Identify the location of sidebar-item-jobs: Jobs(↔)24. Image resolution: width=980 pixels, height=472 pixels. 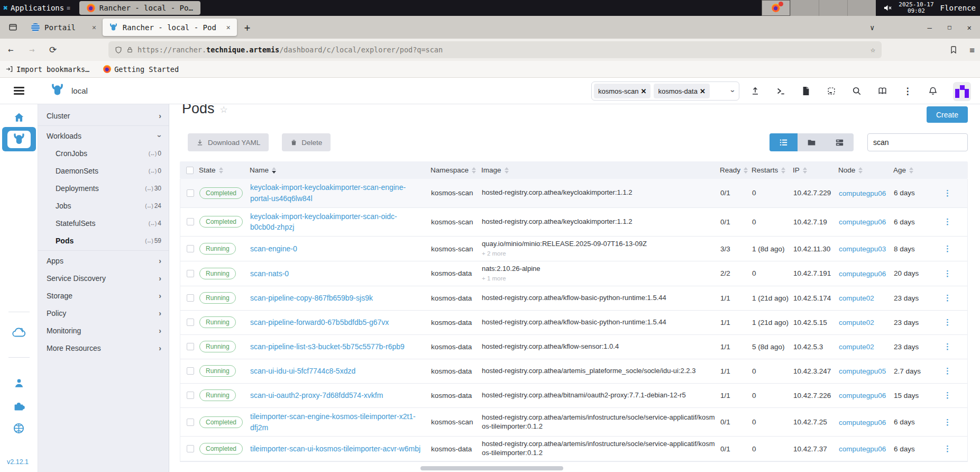
(104, 205).